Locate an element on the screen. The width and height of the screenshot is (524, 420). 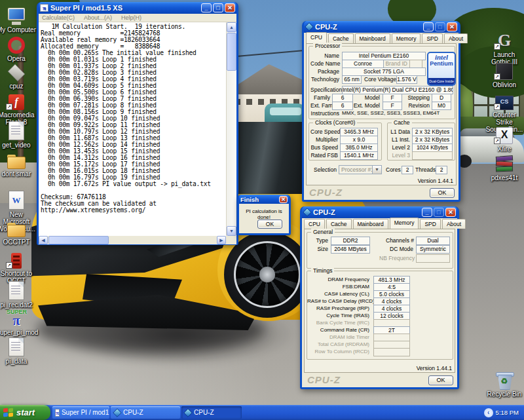
memory-type-field: DDR2 is located at coordinates (350, 241).